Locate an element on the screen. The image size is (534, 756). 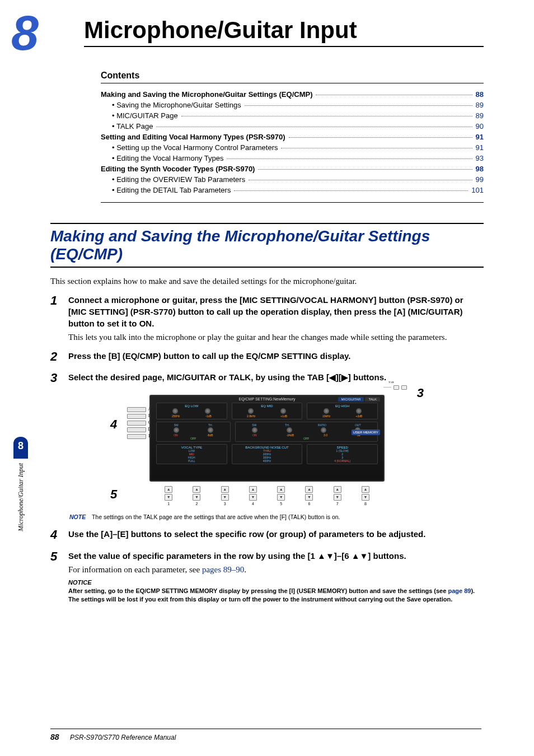
tab-left-button is located at coordinates (396, 388).